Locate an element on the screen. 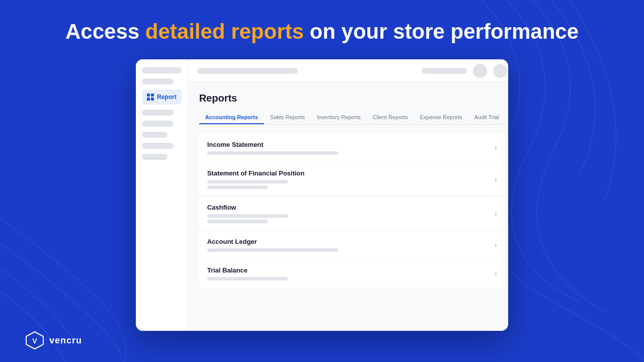 This screenshot has width=644, height=362. tab-sales-reports: Sales Reports is located at coordinates (288, 118).